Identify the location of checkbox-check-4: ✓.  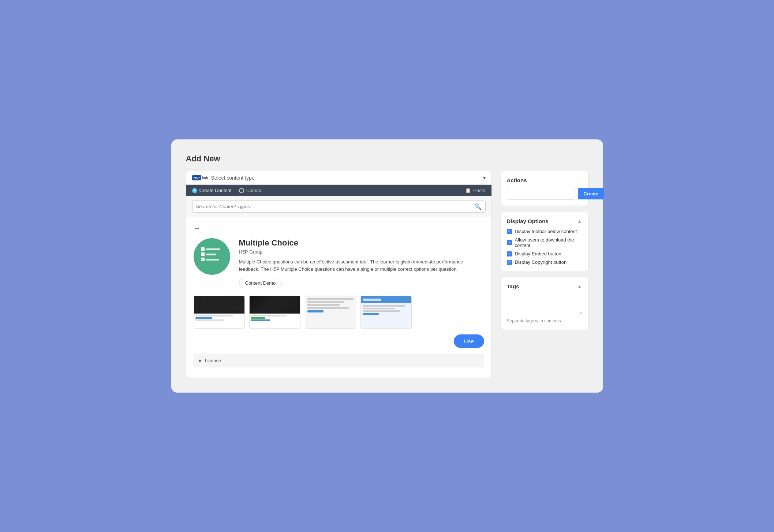
(509, 262).